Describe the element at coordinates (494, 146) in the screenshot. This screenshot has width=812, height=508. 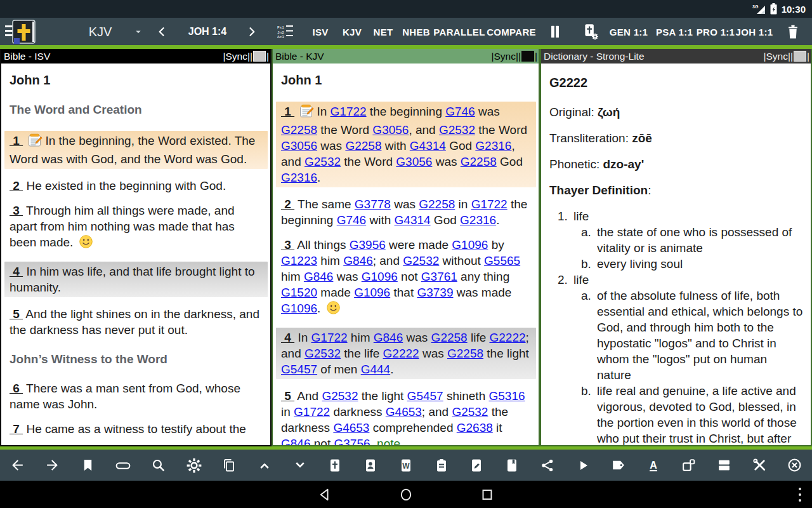
I see `strong-link: G2316` at that location.